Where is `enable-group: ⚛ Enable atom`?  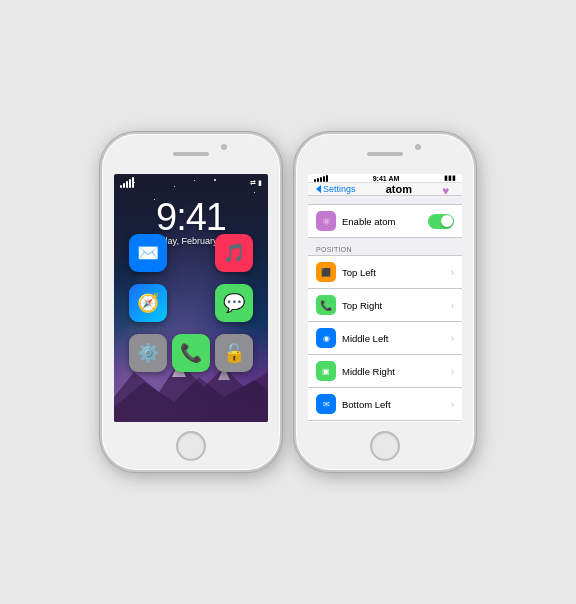
enable-group: ⚛ Enable atom is located at coordinates (385, 221).